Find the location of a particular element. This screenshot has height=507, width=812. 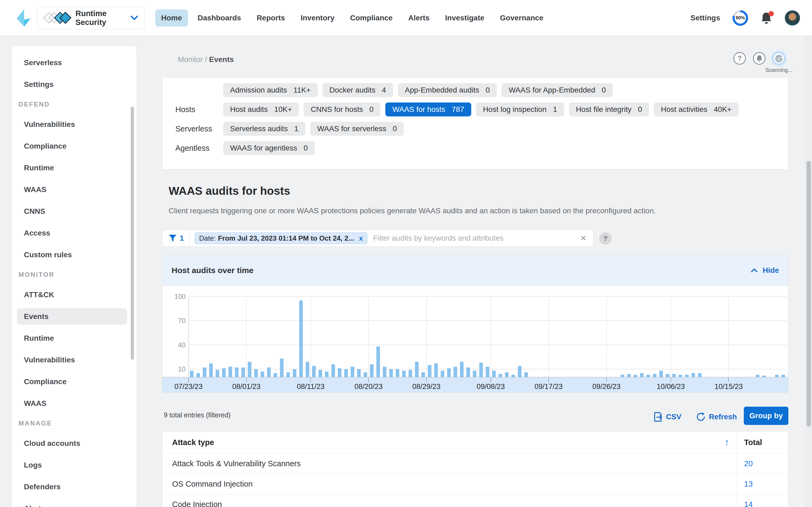

chip-waas-for-app-embedded: WAAS for App-Embedded0 is located at coordinates (557, 90).